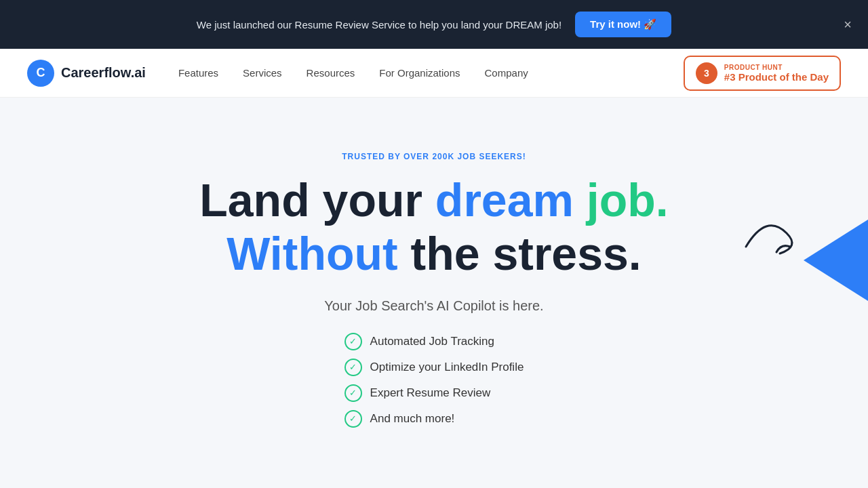 The width and height of the screenshot is (868, 488). Describe the element at coordinates (400, 419) in the screenshot. I see `feature-item-3: ✓ And much more!` at that location.